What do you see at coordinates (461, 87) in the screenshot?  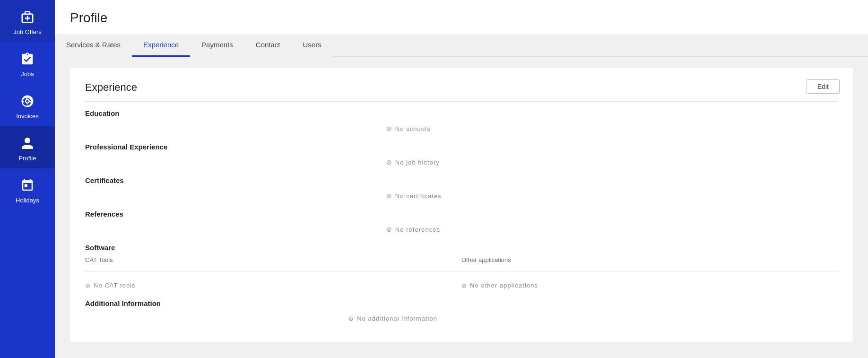 I see `experience-title: Experience` at bounding box center [461, 87].